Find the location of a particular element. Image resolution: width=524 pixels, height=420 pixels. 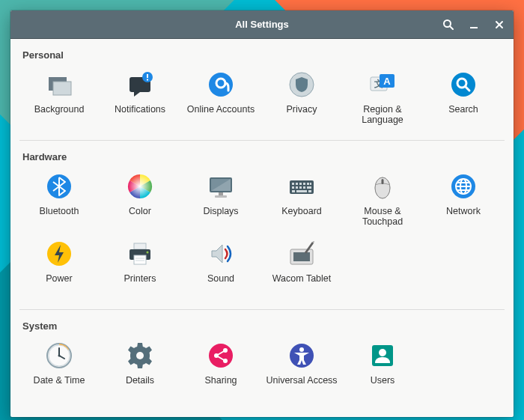

tile-notifications: Notifications is located at coordinates (140, 97).